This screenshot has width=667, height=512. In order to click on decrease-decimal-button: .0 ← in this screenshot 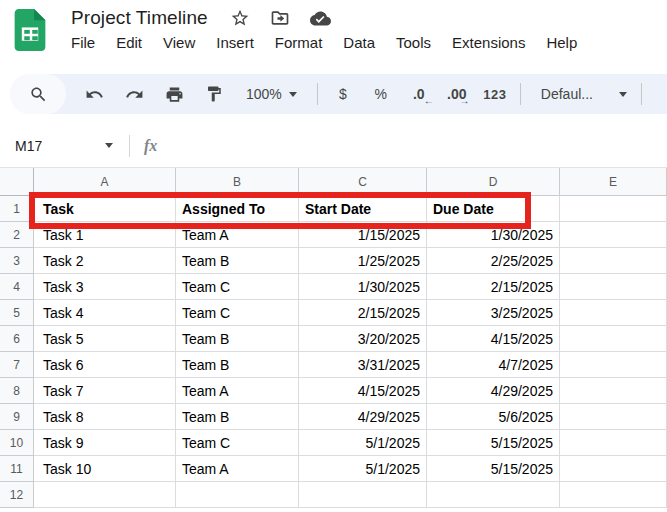, I will do `click(419, 94)`.